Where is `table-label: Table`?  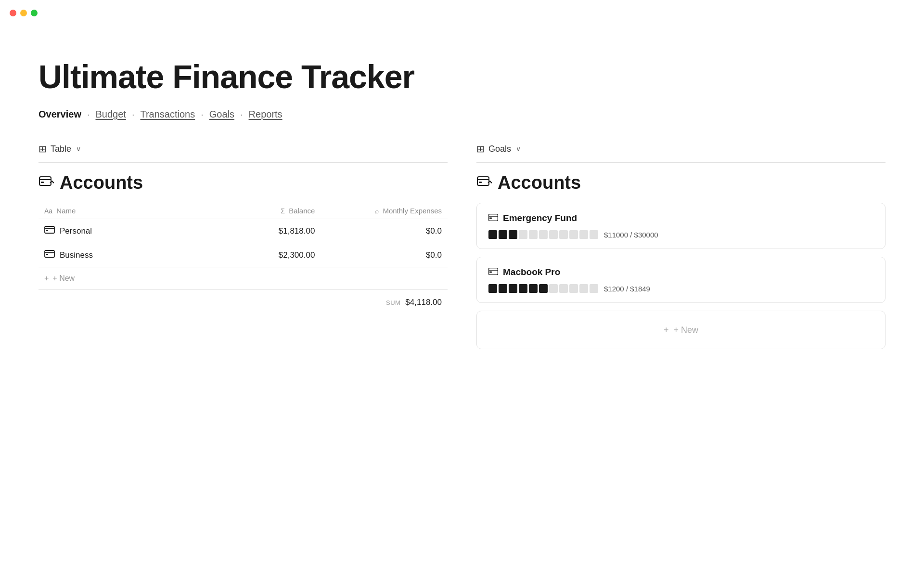
table-label: Table is located at coordinates (61, 149).